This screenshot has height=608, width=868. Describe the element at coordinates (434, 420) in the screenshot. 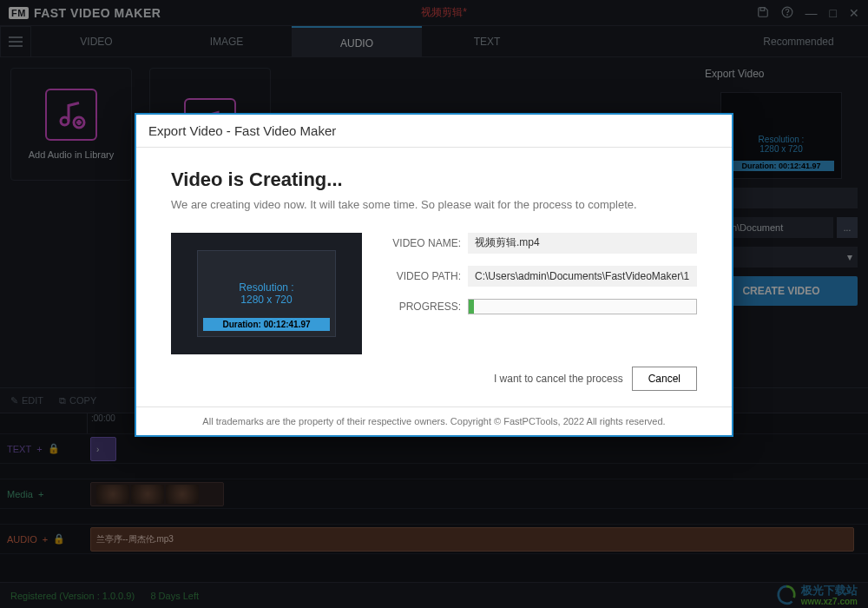

I see `modal-footer: All trademarks are the property of their…` at that location.